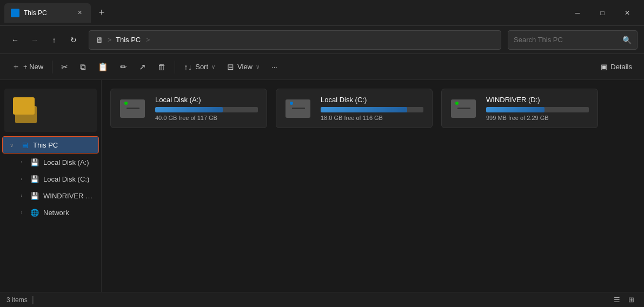  Describe the element at coordinates (573, 40) in the screenshot. I see `search-bar: 🔍` at that location.